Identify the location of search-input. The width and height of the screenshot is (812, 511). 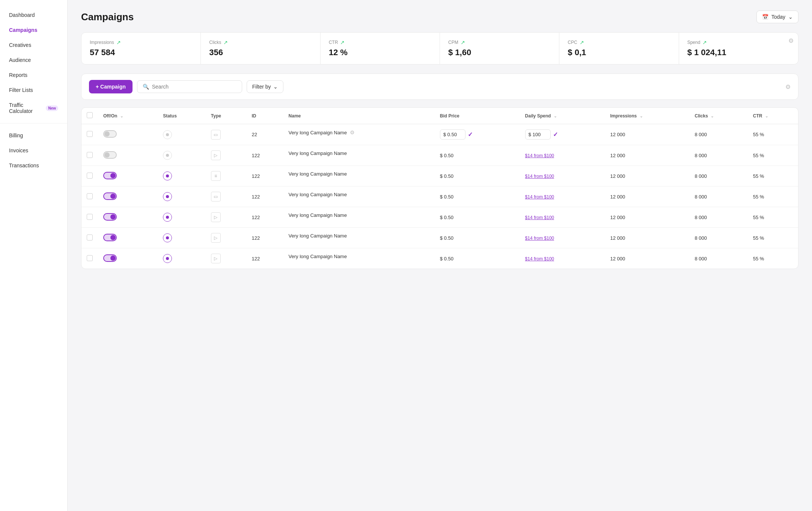
(194, 87).